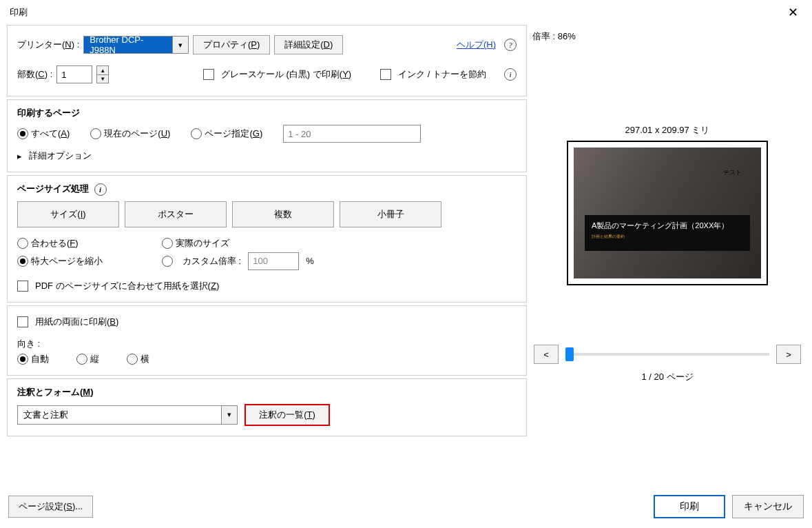 The image size is (812, 528). What do you see at coordinates (273, 261) in the screenshot?
I see `custom-scale-input` at bounding box center [273, 261].